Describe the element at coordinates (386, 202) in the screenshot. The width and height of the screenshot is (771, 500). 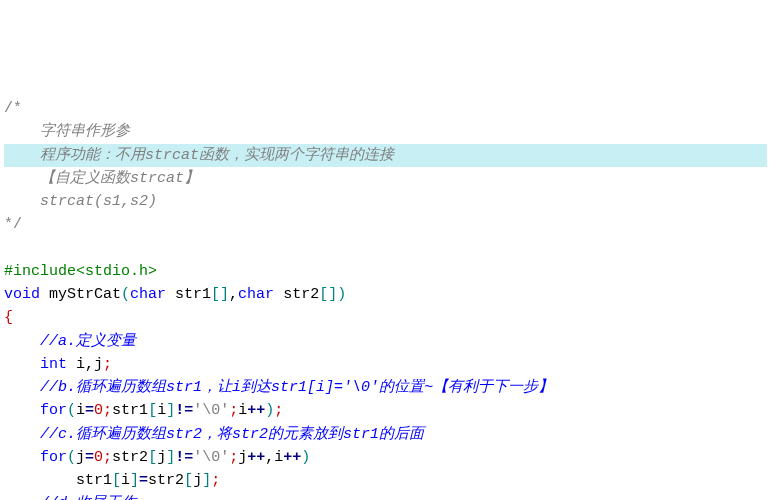
I see `line-comment-4: strcat(s1,s2)` at that location.